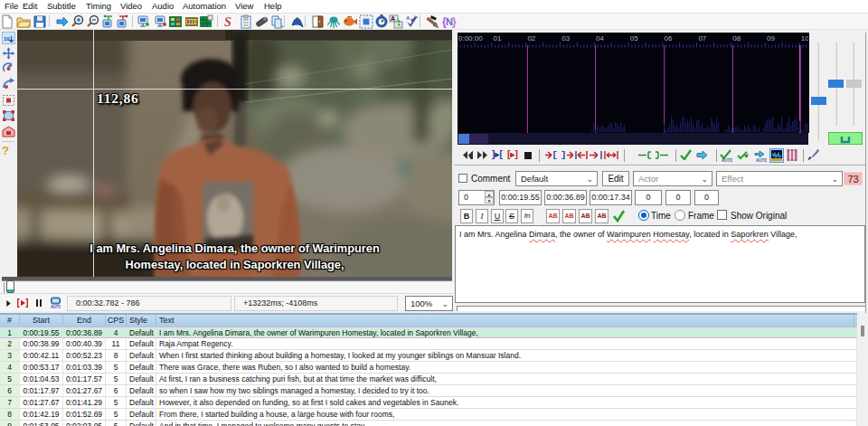  What do you see at coordinates (228, 22) in the screenshot?
I see `svg-text: S` at bounding box center [228, 22].